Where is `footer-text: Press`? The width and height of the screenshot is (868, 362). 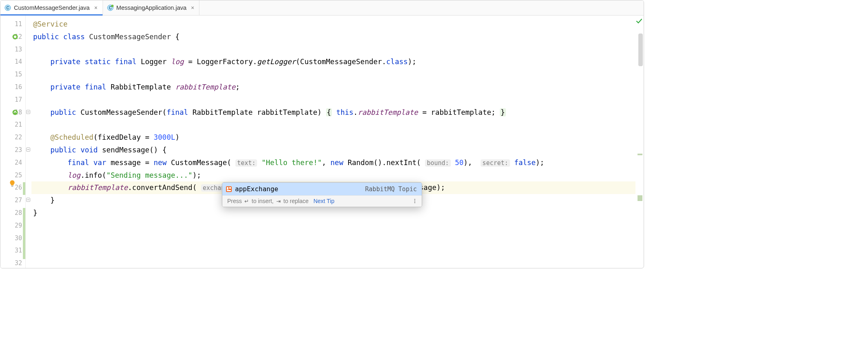 footer-text: Press is located at coordinates (235, 201).